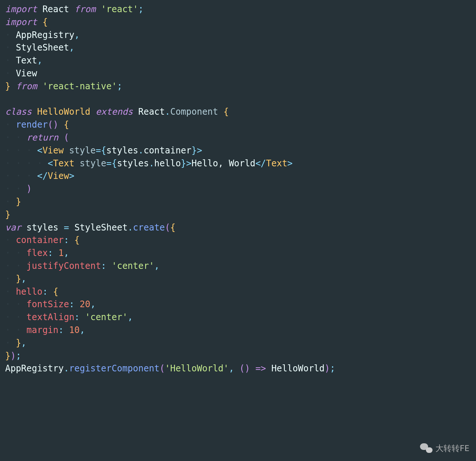 The height and width of the screenshot is (461, 476). Describe the element at coordinates (93, 163) in the screenshot. I see `jsx-attr: style` at that location.